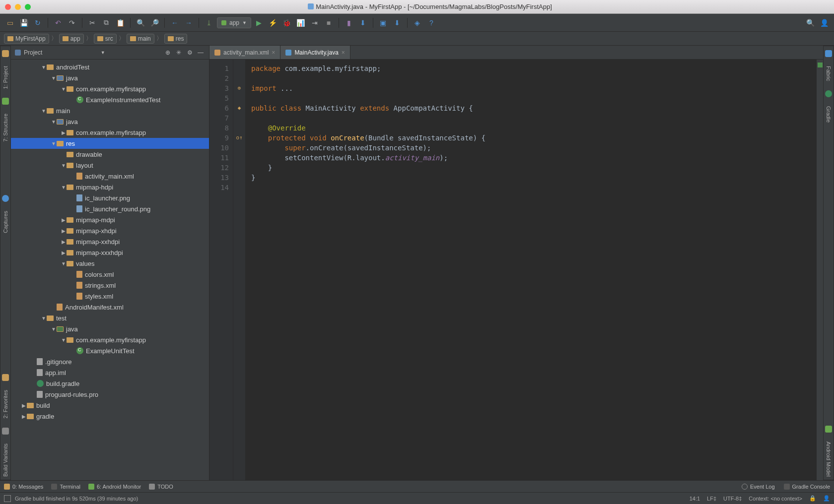  I want to click on breadcrumb: app, so click(71, 39).